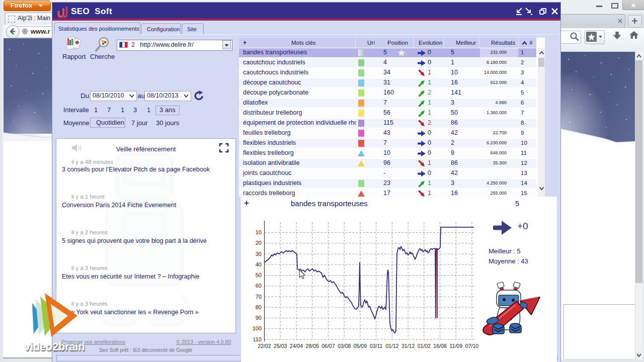 This screenshot has width=644, height=362. Describe the element at coordinates (312, 346) in the screenshot. I see `svg-text: 28/05` at that location.